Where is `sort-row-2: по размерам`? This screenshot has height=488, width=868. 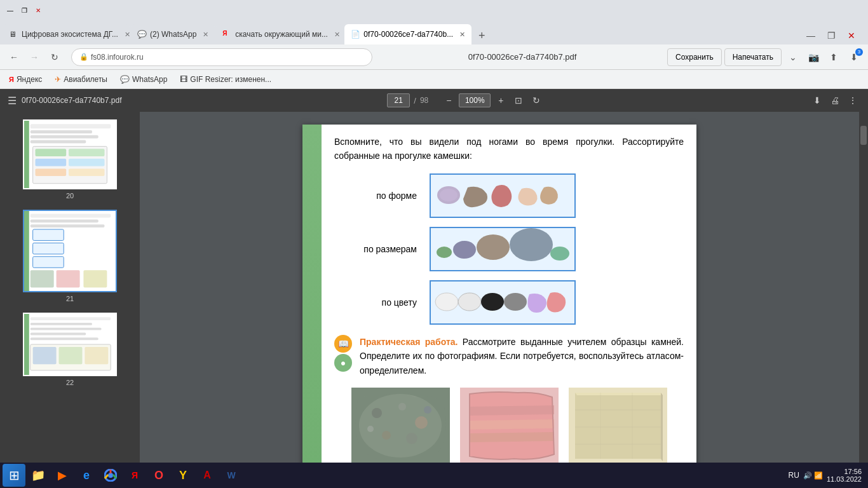
sort-row-2: по размерам is located at coordinates (509, 249).